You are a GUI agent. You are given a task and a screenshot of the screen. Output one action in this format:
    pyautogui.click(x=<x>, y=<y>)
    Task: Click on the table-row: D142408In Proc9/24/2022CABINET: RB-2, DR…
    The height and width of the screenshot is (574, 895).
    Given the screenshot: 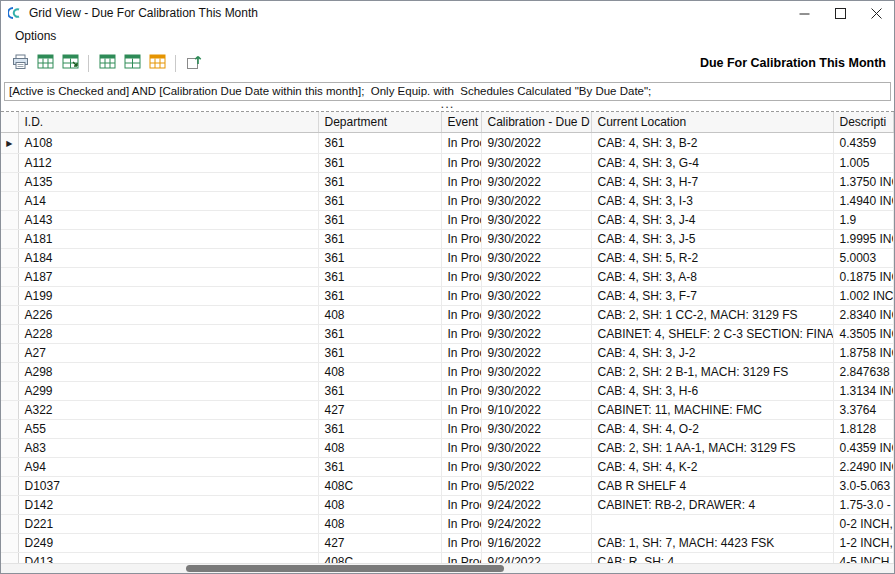 What is the action you would take?
    pyautogui.click(x=448, y=504)
    